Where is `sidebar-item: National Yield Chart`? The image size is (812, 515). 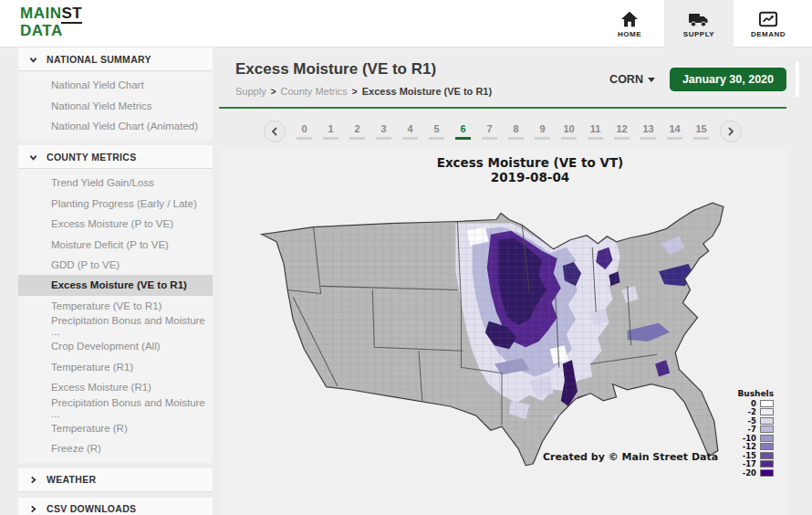 sidebar-item: National Yield Chart is located at coordinates (115, 85).